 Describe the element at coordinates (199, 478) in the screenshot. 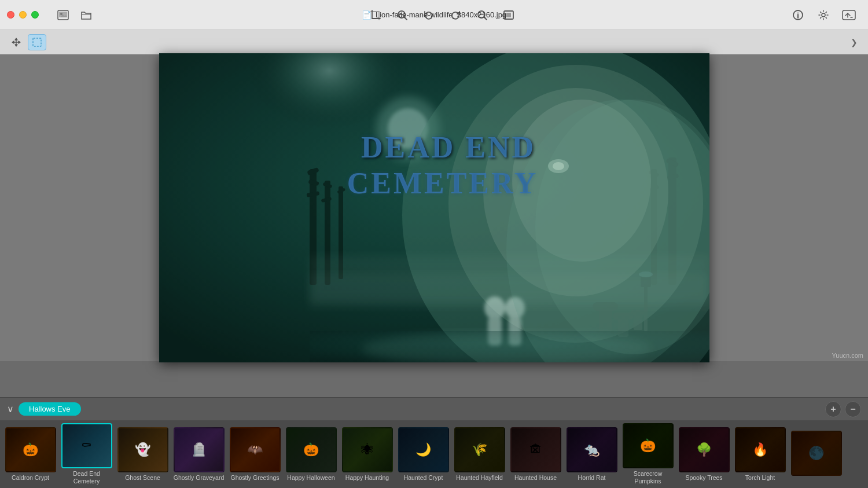

I see `thumbnail-label-ghostly-graveyard: Ghostly Graveyard` at that location.